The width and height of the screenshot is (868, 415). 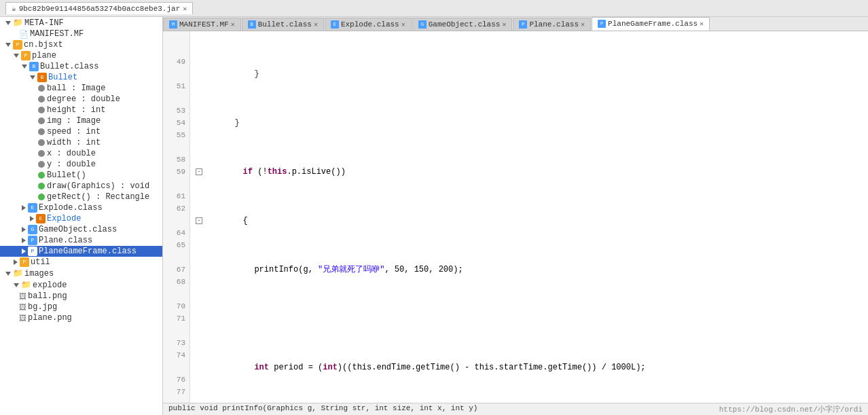 I want to click on sidebar-item-y-field: y : double, so click(x=82, y=164).